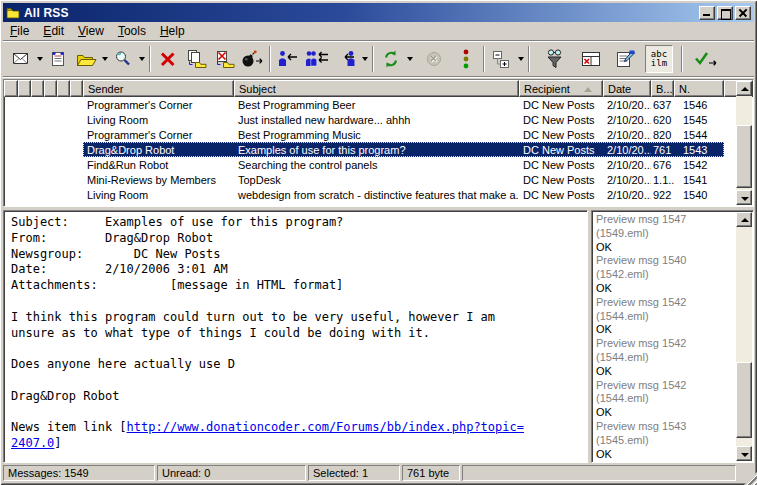  What do you see at coordinates (434, 59) in the screenshot?
I see `stop-button` at bounding box center [434, 59].